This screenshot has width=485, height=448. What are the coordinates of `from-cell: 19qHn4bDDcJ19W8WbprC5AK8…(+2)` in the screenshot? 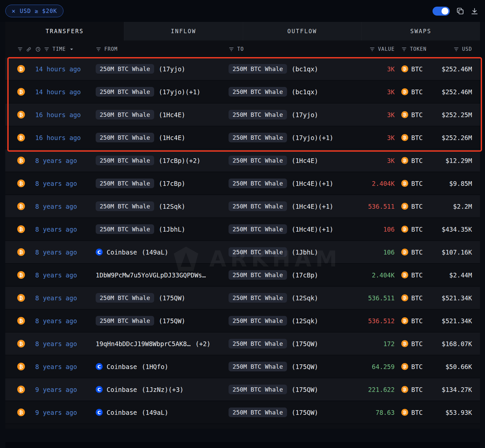 It's located at (162, 344).